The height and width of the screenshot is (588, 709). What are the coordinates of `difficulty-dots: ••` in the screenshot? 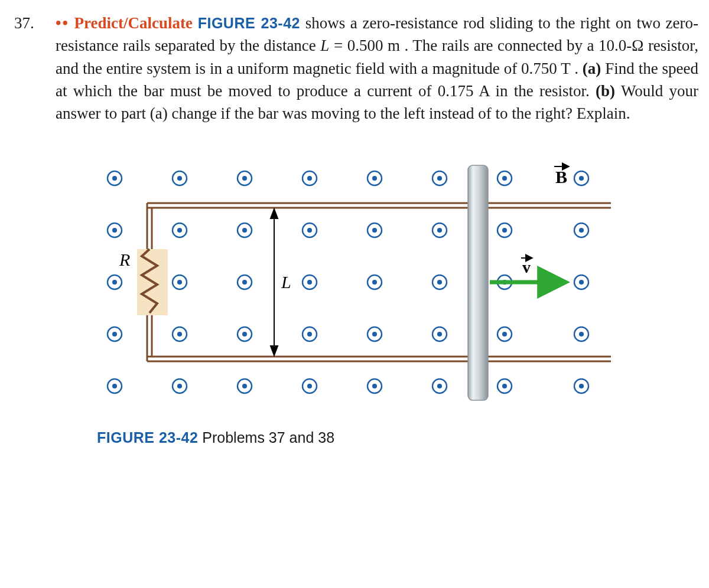 It's located at (63, 23).